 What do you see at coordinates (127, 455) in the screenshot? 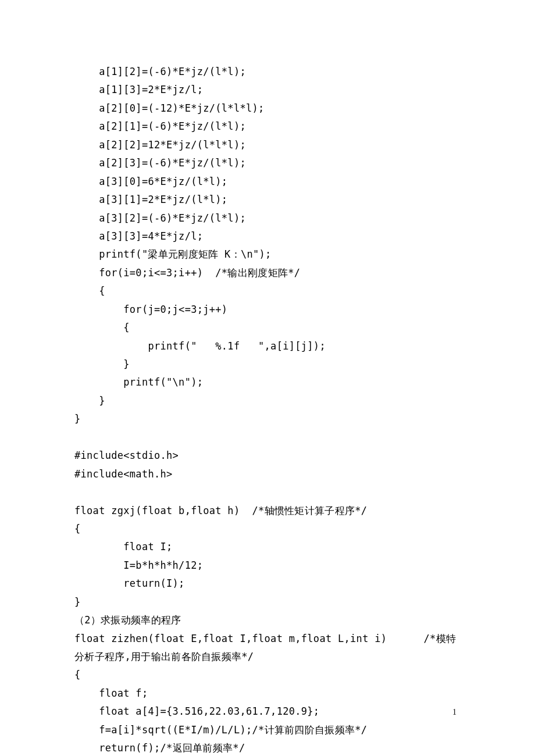
I see `code-line: #include<stdio.h>` at bounding box center [127, 455].